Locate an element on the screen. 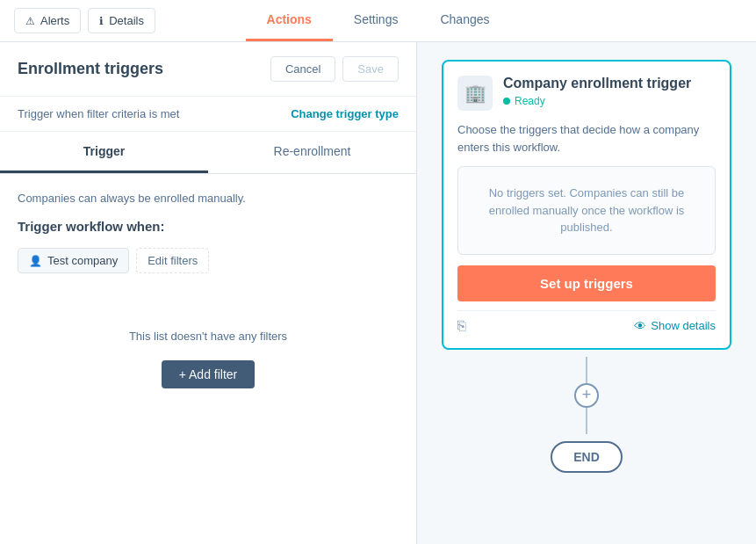  tab-trigger: Trigger is located at coordinates (104, 153).